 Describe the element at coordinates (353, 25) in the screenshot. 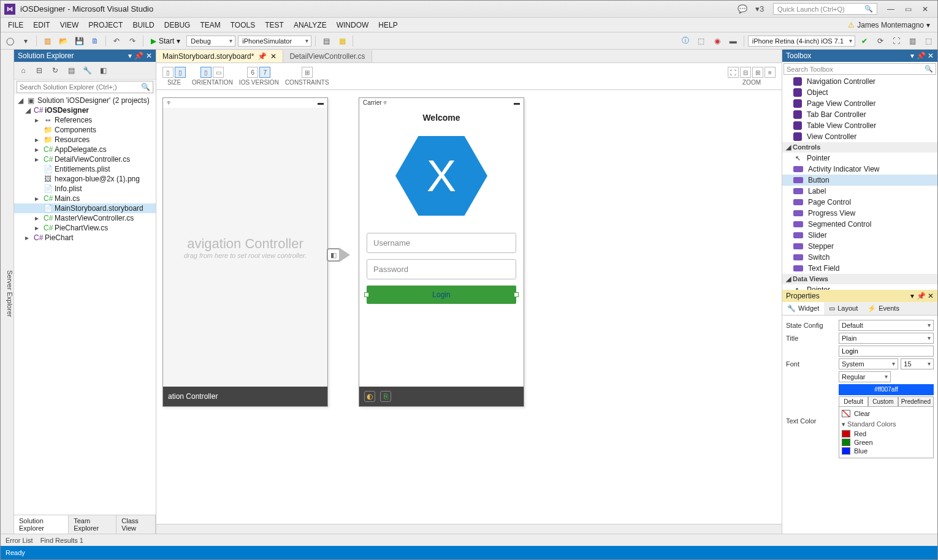

I see `menu-window: WINDOW` at that location.